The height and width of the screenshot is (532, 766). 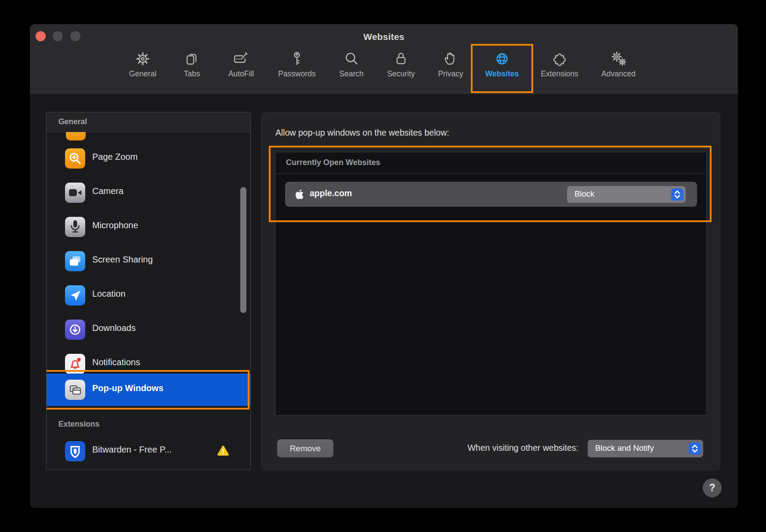 What do you see at coordinates (626, 194) in the screenshot?
I see `site-policy-dropdown: Block` at bounding box center [626, 194].